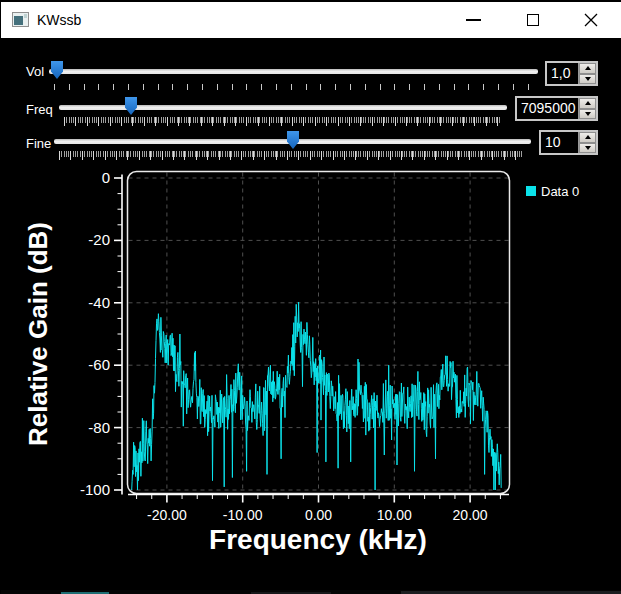 Image resolution: width=621 pixels, height=594 pixels. Describe the element at coordinates (533, 20) in the screenshot. I see `maximize-button` at that location.